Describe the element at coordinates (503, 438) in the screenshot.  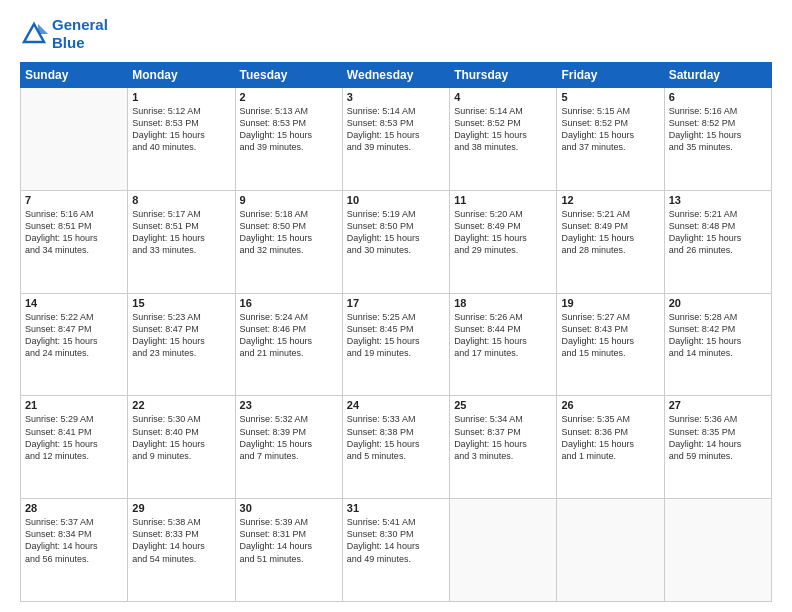
I see `cell-info: Sunrise: 5:34 AM Sunset: 8:37 PM Dayligh…` at that location.